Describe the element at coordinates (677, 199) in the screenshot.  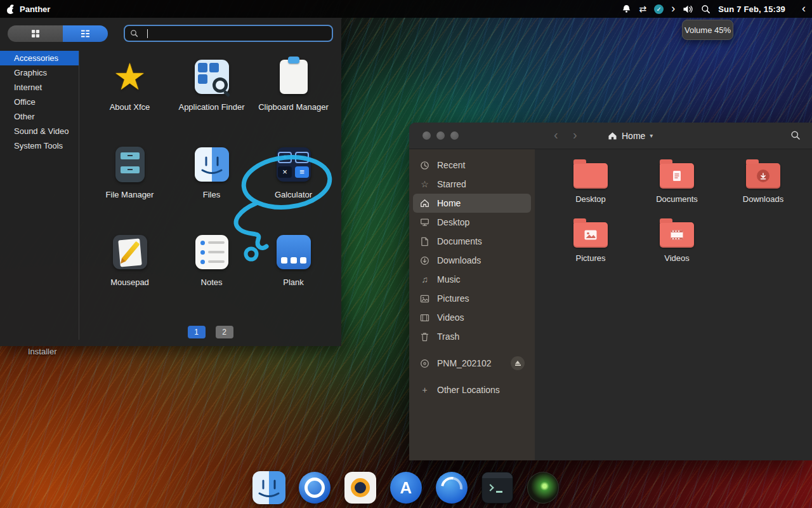
I see `folder-label: Documents` at that location.